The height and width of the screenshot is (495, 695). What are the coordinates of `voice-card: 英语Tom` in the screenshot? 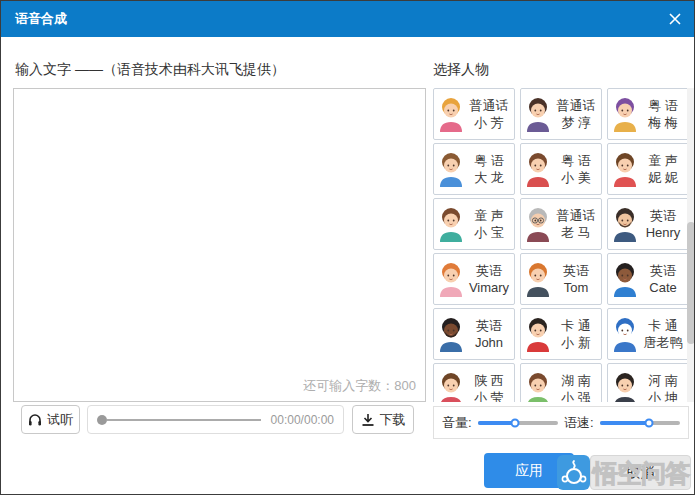 It's located at (561, 279).